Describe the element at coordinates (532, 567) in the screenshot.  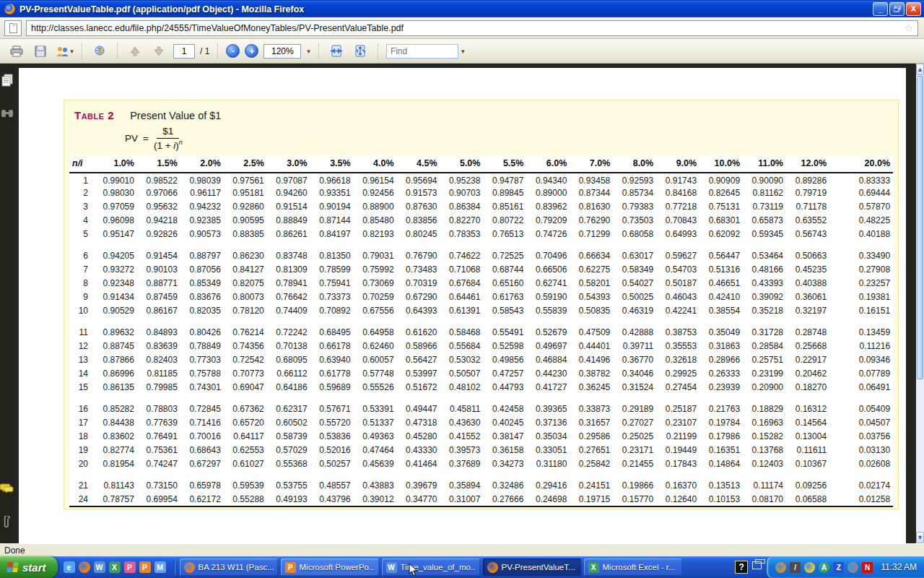
I see `taskbar-button-4: PV-PresentValueT...` at that location.